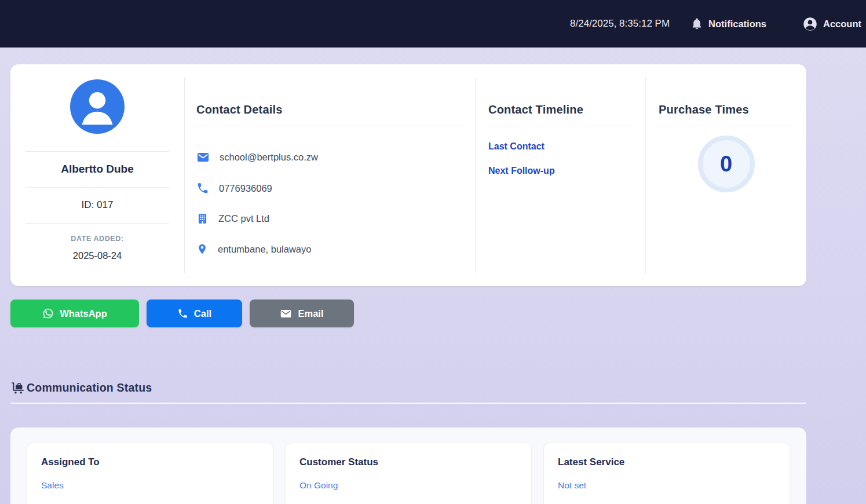  What do you see at coordinates (726, 165) in the screenshot?
I see `purchase-count: 0` at bounding box center [726, 165].